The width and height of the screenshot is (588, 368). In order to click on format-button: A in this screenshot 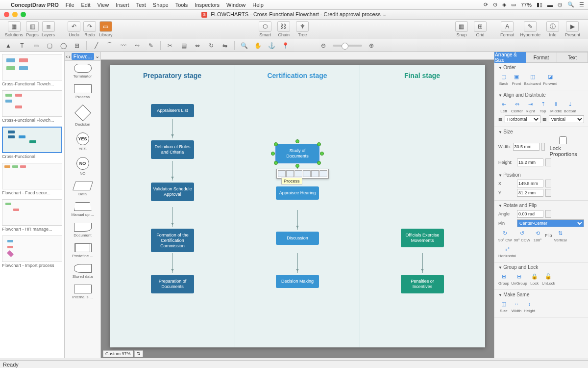, I will do `click(507, 26)`.